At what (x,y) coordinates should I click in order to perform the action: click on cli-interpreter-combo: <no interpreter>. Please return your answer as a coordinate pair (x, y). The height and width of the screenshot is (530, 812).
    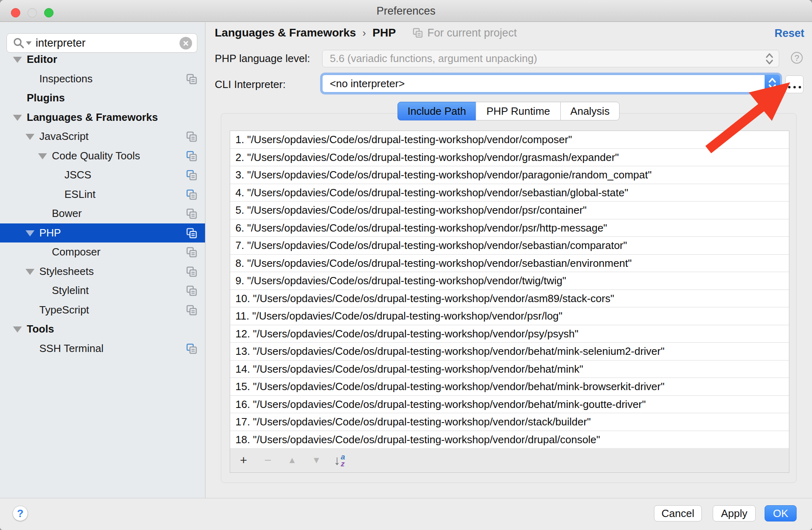
    Looking at the image, I should click on (551, 84).